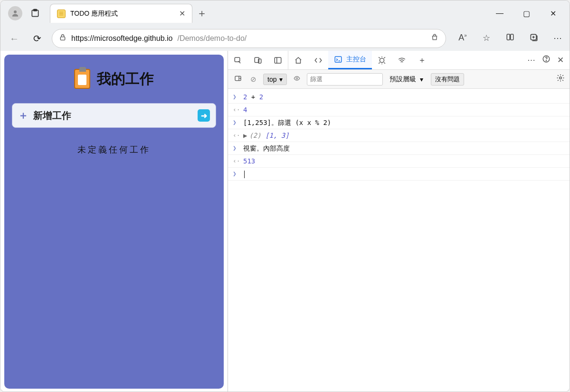 This screenshot has width=570, height=392. What do you see at coordinates (114, 79) in the screenshot?
I see `todo-header: 我的工作` at bounding box center [114, 79].